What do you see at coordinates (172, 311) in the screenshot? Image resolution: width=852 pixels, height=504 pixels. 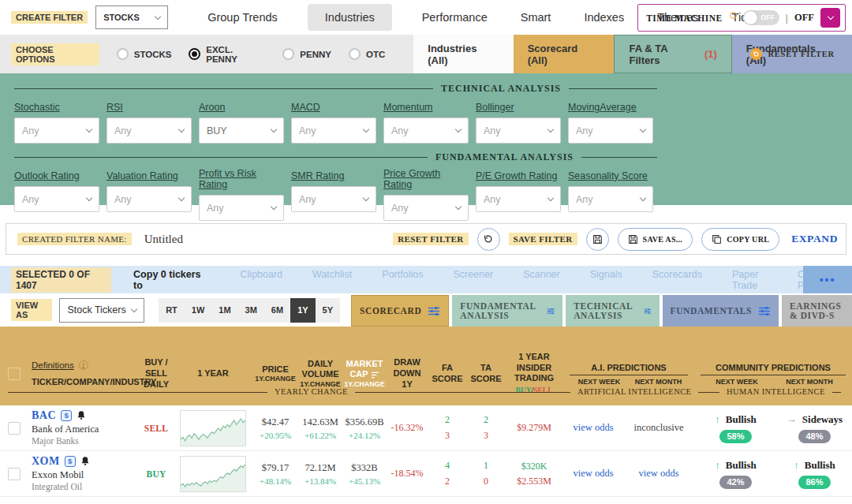 I see `range-rt: RT` at bounding box center [172, 311].